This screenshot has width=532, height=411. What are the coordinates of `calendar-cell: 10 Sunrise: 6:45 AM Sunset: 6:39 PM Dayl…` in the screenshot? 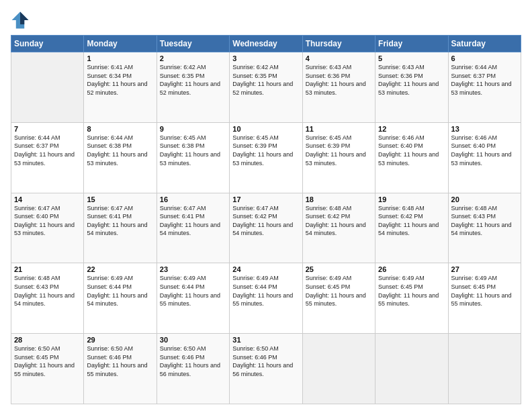 It's located at (266, 157).